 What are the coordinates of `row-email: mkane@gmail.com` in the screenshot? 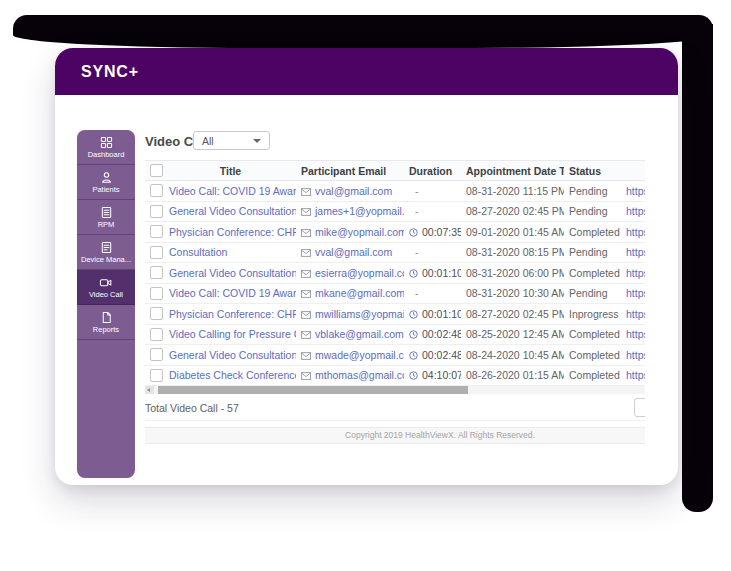 It's located at (360, 293).